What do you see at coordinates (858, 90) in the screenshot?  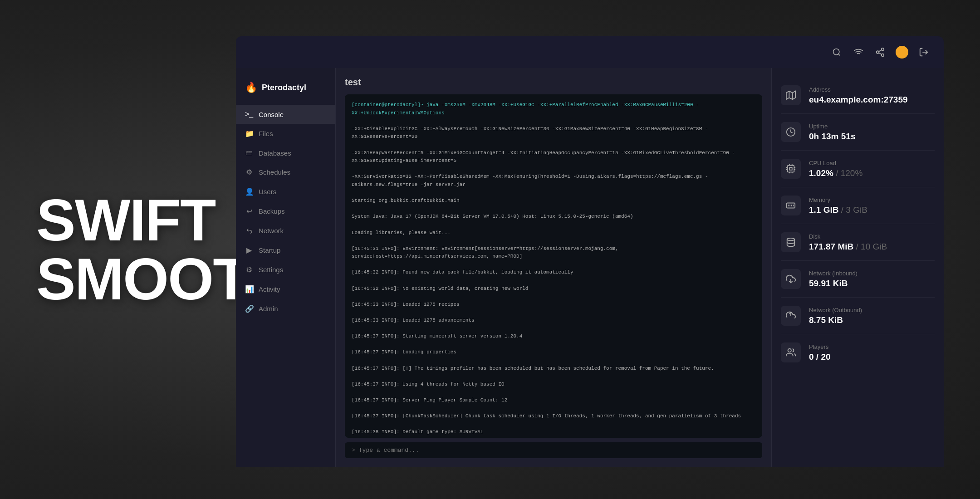 I see `address-label: Address` at bounding box center [858, 90].